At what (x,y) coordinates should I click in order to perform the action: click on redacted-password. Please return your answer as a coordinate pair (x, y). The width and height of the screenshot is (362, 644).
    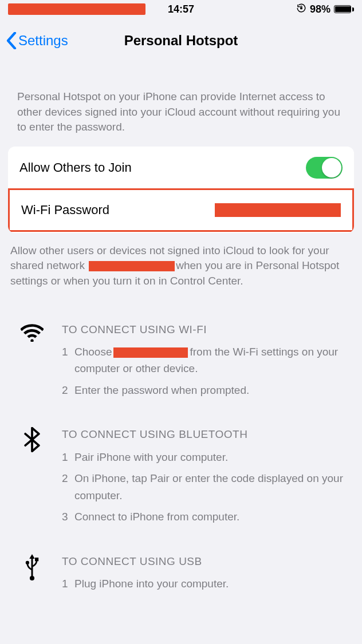
    Looking at the image, I should click on (278, 210).